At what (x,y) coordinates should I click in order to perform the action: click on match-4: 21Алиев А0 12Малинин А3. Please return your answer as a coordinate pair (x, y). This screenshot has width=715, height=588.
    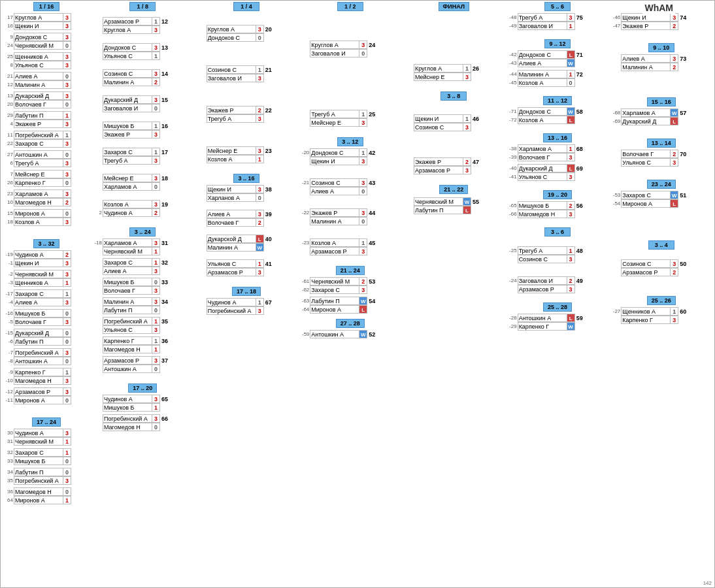
    Looking at the image, I should click on (46, 80).